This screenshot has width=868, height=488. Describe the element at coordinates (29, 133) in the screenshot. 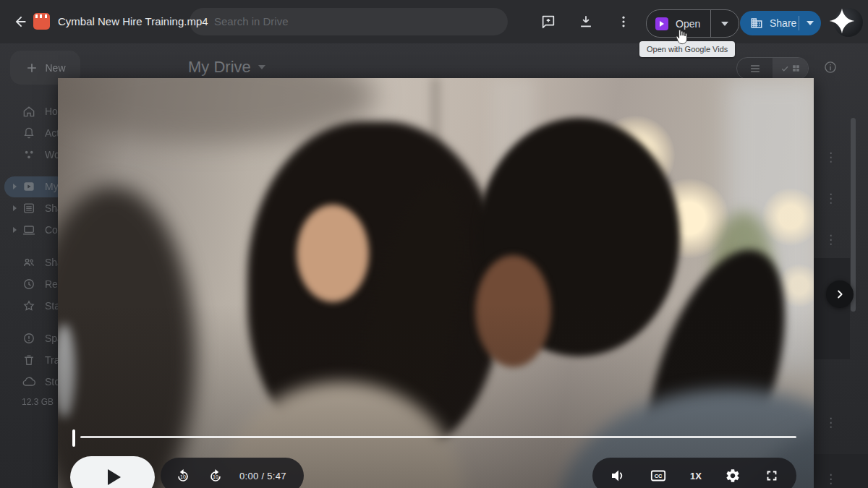

I see `bell-icon` at that location.